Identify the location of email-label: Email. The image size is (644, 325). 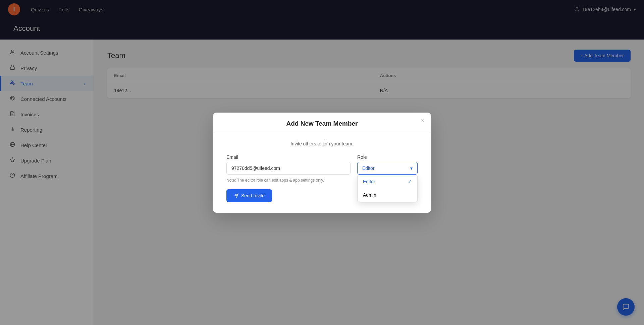
(288, 157).